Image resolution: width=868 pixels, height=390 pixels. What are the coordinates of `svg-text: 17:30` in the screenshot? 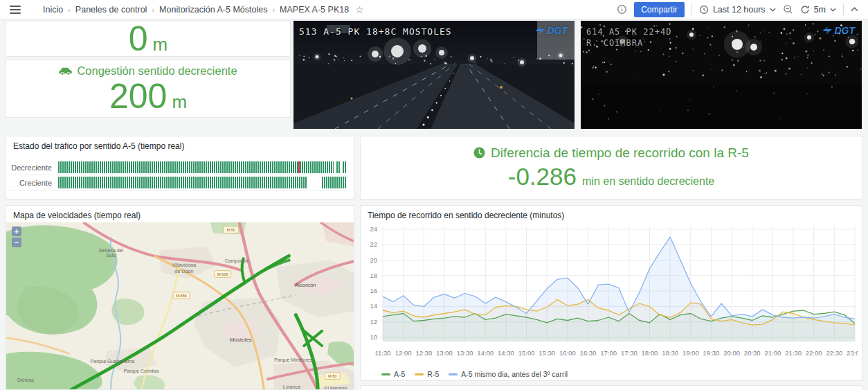 It's located at (629, 353).